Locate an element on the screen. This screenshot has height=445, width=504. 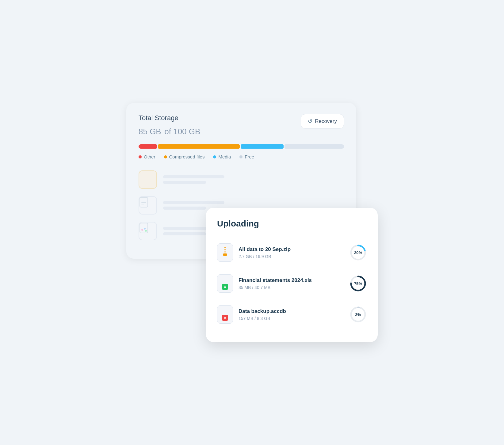
bg-doc2-icon is located at coordinates (148, 231).